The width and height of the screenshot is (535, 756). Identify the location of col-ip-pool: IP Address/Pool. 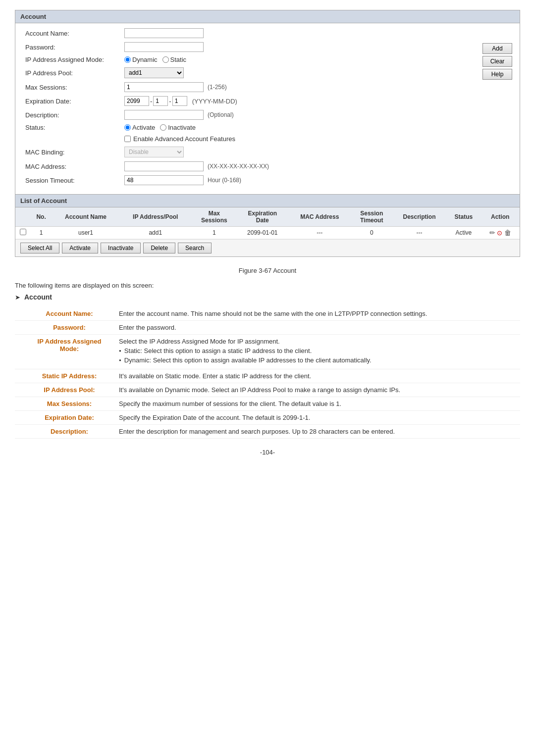
(156, 217).